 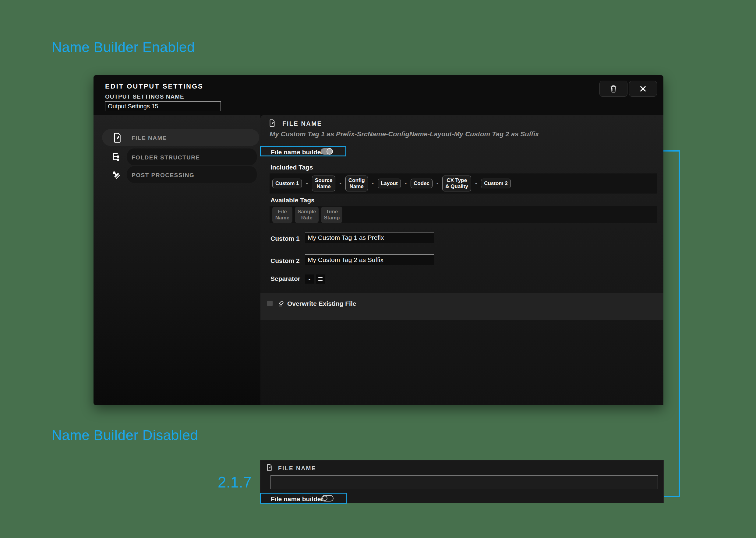 I want to click on available-tags-label: Available Tags, so click(x=292, y=200).